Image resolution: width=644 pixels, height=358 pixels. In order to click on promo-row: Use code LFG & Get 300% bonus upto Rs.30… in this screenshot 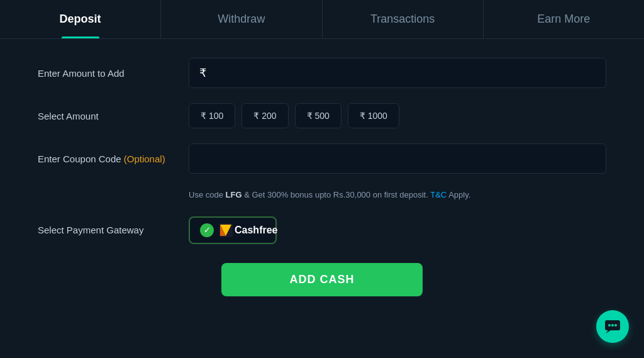, I will do `click(322, 195)`.